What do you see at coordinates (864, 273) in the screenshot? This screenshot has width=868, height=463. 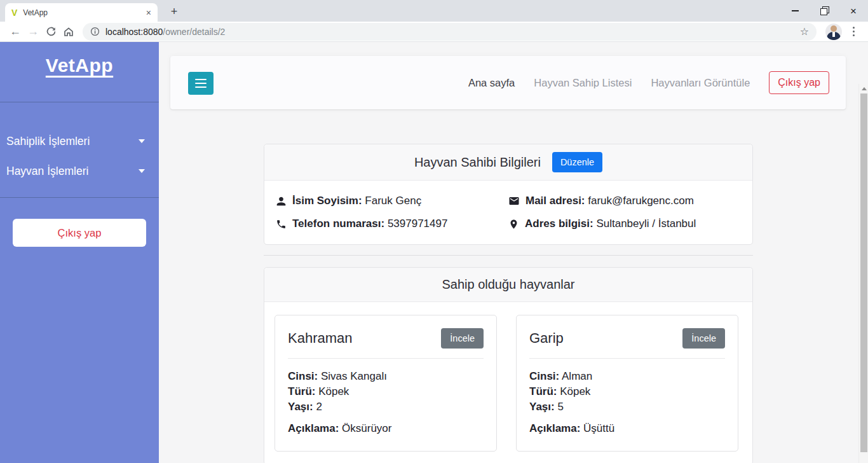 I see `scrollbar-thumb` at bounding box center [864, 273].